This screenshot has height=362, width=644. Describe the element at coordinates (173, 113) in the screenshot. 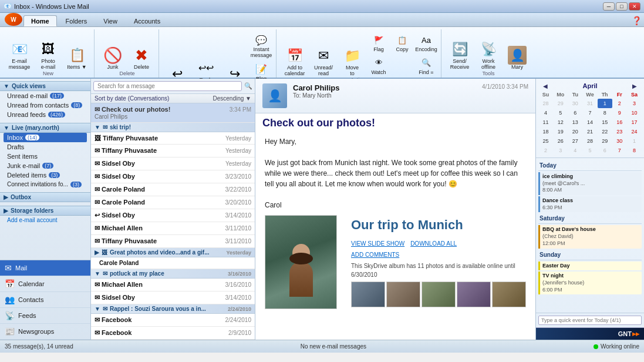

I see `message-item-carol-philips: ✉ Check out our photos! 3:34 PM Carol Ph…` at that location.